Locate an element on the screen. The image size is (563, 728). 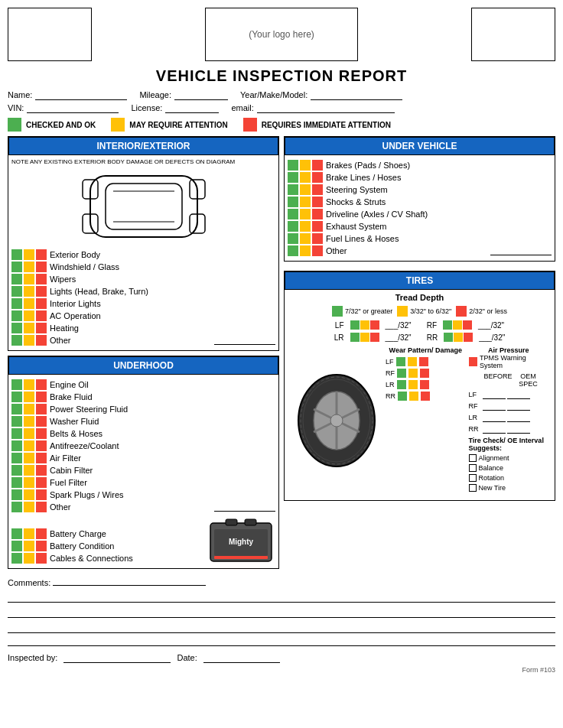
ymm-input is located at coordinates (356, 95).